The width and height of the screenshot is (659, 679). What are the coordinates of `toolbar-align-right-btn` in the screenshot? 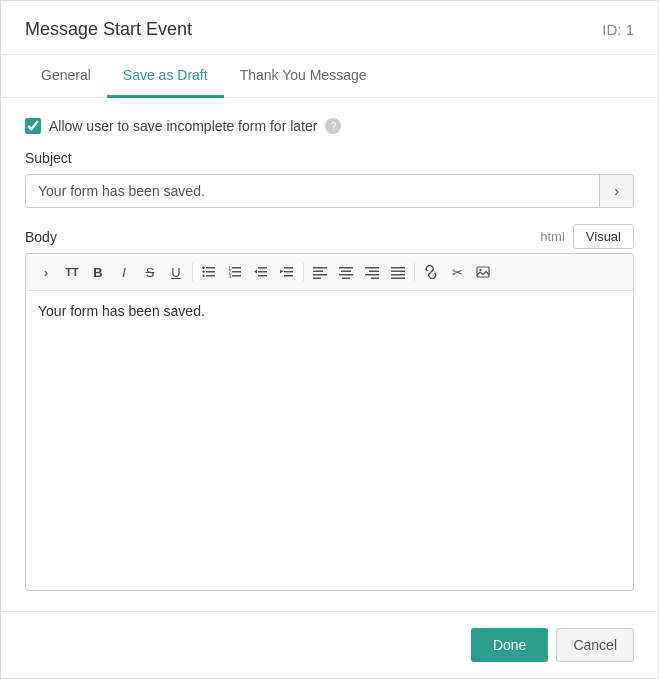 It's located at (372, 272).